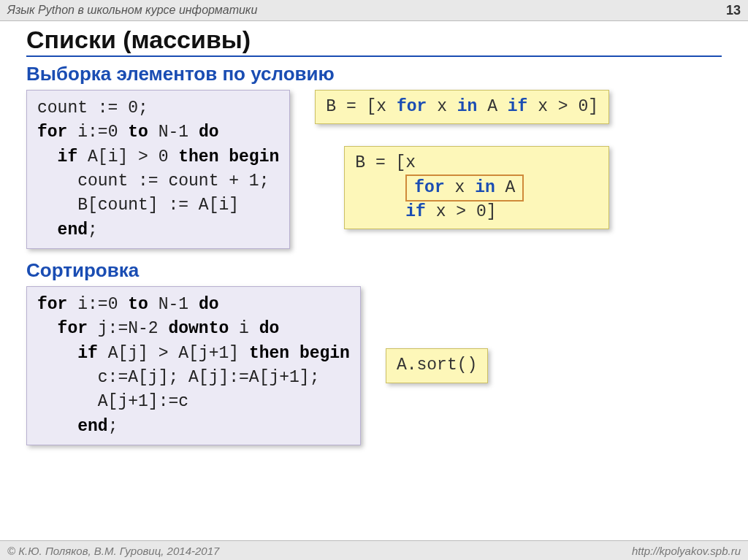 This screenshot has height=560, width=748. I want to click on section-sort-title: Сортировка, so click(374, 270).